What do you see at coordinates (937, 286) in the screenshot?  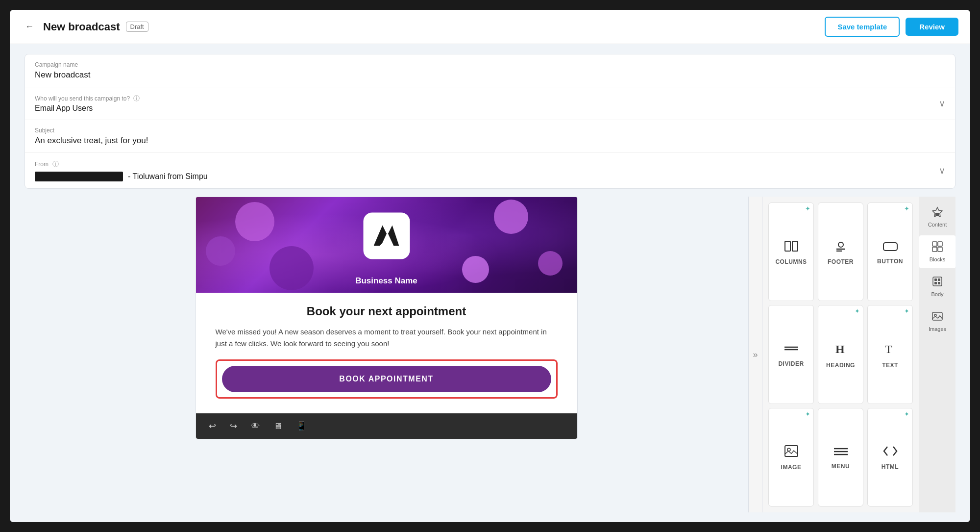 I see `right-panel-body: Body` at bounding box center [937, 286].